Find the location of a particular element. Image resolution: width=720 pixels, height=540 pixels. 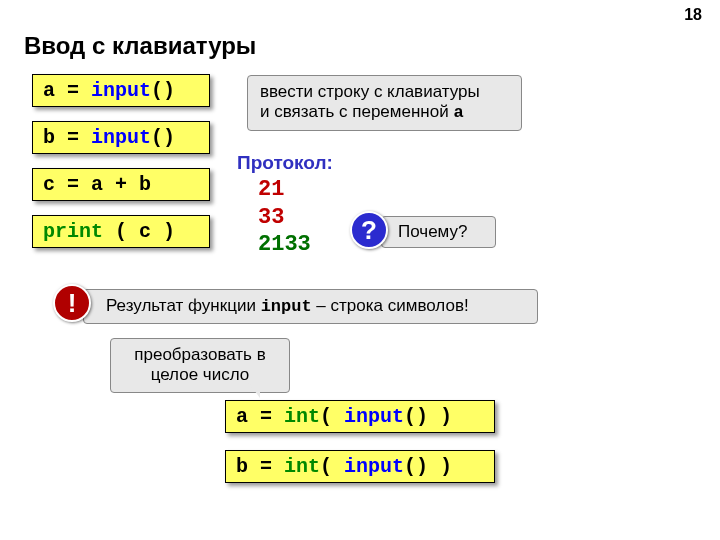

callout-input-explain: ввести строку с клавиатуры и связать с п… is located at coordinates (384, 103).